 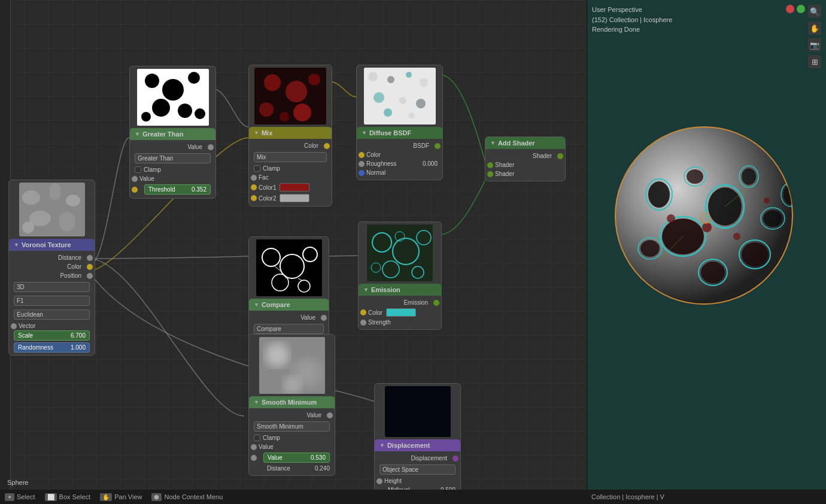 What do you see at coordinates (290, 157) in the screenshot?
I see `mix-type-select: Mix` at bounding box center [290, 157].